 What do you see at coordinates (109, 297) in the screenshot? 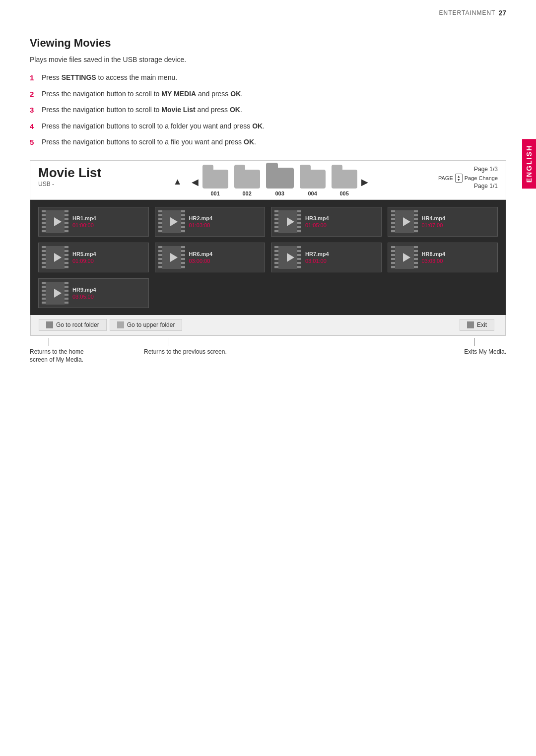
I see `film-duration-9: 03:05:00` at bounding box center [109, 297].